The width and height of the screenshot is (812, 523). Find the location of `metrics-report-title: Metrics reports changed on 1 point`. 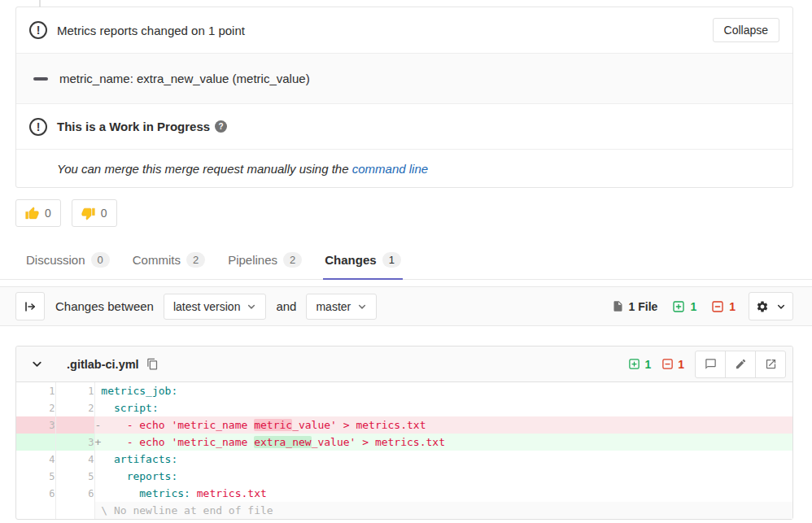

metrics-report-title: Metrics reports changed on 1 point is located at coordinates (151, 31).